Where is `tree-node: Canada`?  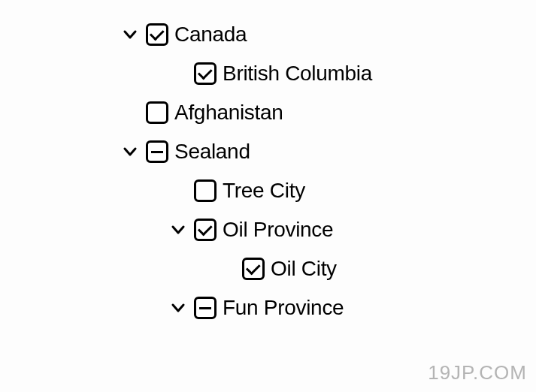 tree-node: Canada is located at coordinates (268, 35).